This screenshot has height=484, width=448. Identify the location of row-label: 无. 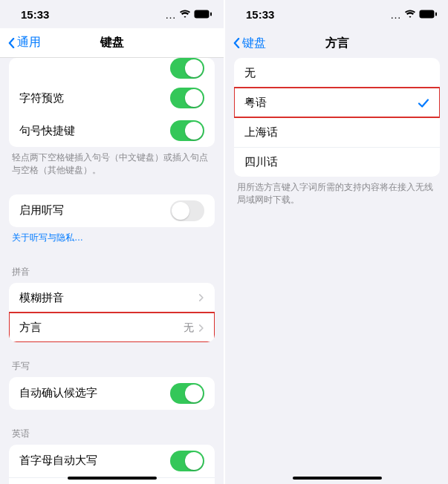
(337, 73).